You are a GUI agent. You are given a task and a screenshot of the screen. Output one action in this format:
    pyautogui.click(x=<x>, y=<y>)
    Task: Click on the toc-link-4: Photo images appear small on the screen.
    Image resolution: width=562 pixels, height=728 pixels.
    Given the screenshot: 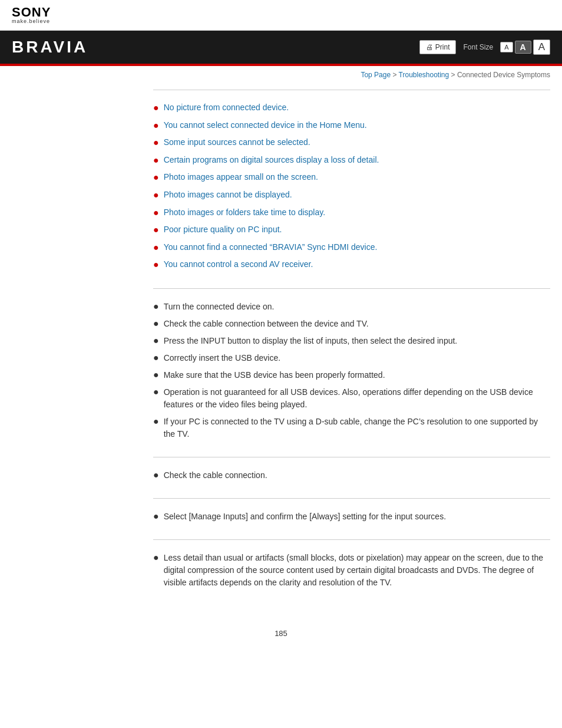 What is the action you would take?
    pyautogui.click(x=241, y=177)
    